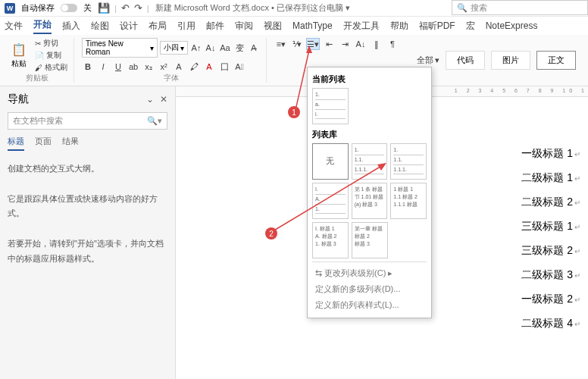  I want to click on highlight-icon: 🖍, so click(194, 67).